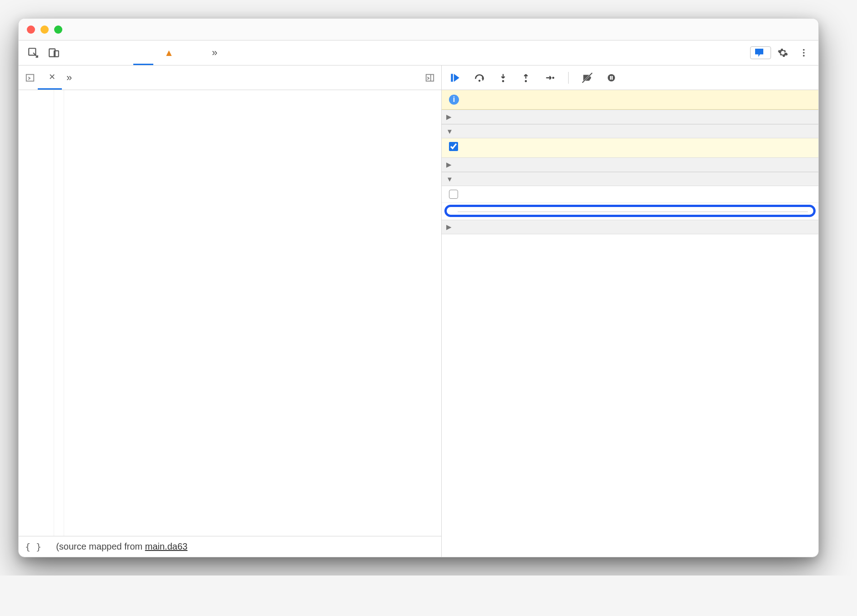 This screenshot has width=857, height=616. I want to click on xhr-breakpoints-header: ▶, so click(630, 227).